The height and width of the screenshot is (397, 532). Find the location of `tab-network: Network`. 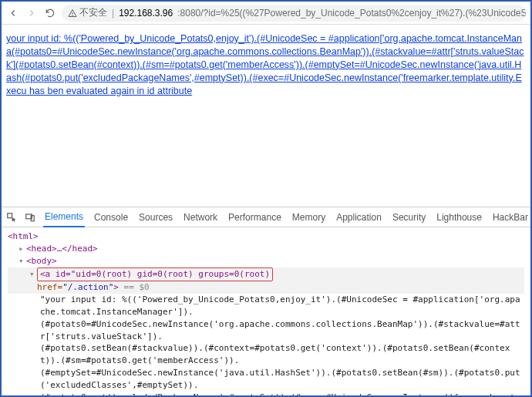

tab-network: Network is located at coordinates (200, 217).